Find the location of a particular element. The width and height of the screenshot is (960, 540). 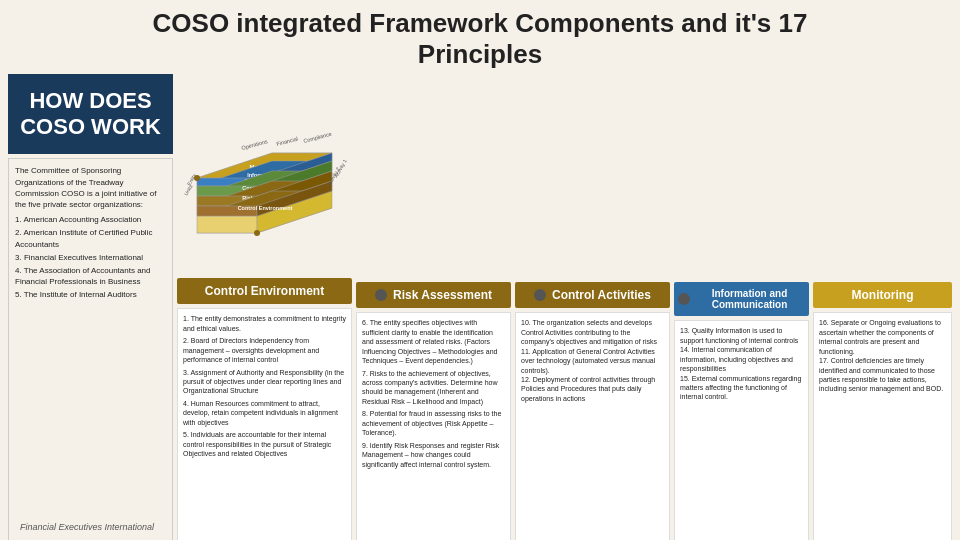

list-item: 4. The Association of Accountants and Fi… is located at coordinates (90, 276).